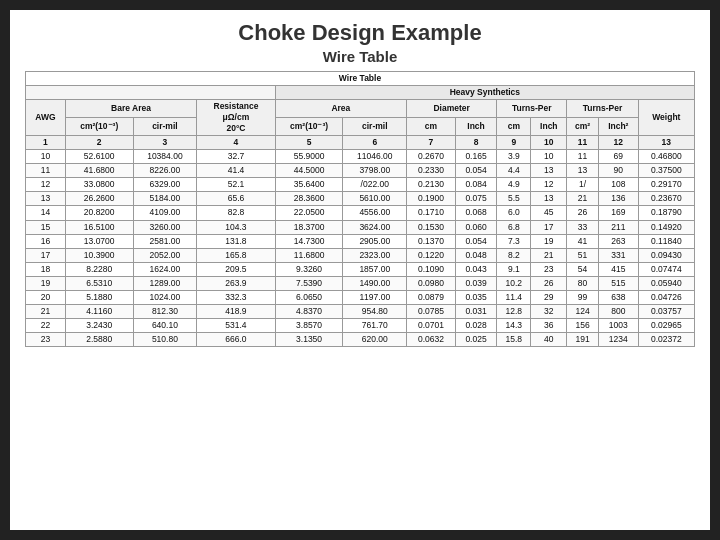 Image resolution: width=720 pixels, height=540 pixels. I want to click on table-cell: 3798.00, so click(375, 171).